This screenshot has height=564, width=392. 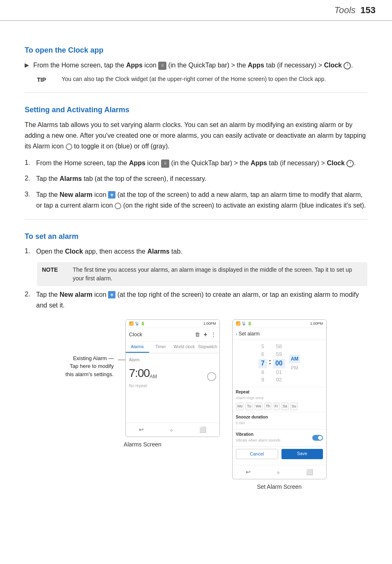 What do you see at coordinates (263, 380) in the screenshot?
I see `hour-9: 9` at bounding box center [263, 380].